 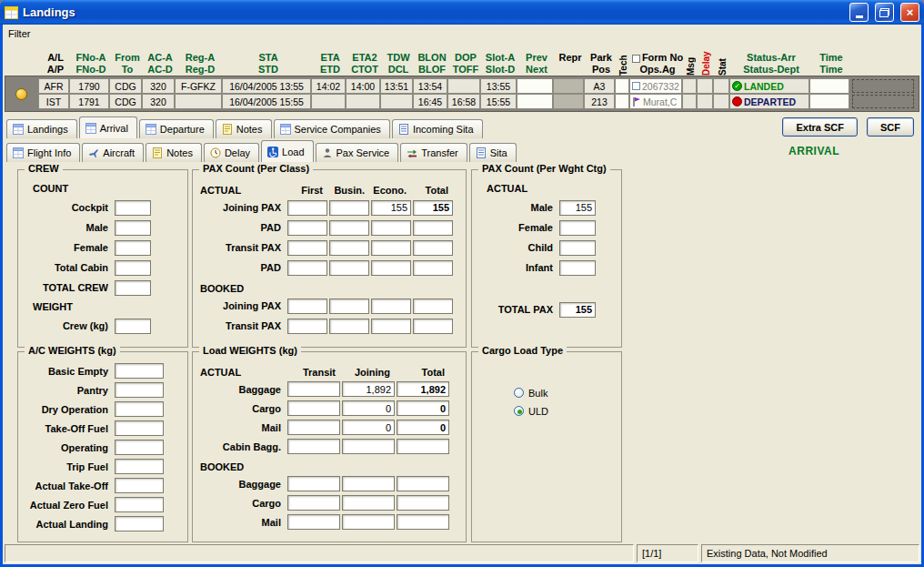 I want to click on mail-joining-field, so click(x=368, y=522).